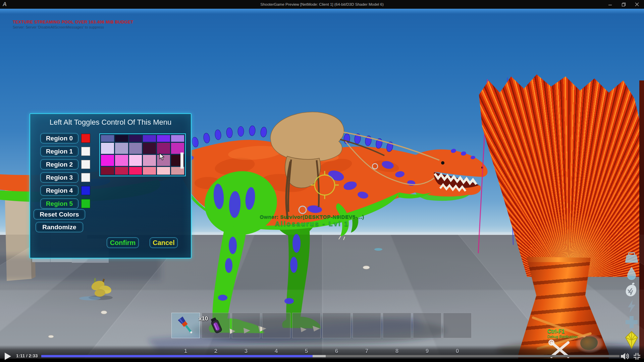  Describe the element at coordinates (624, 4) in the screenshot. I see `restore-icon` at that location.